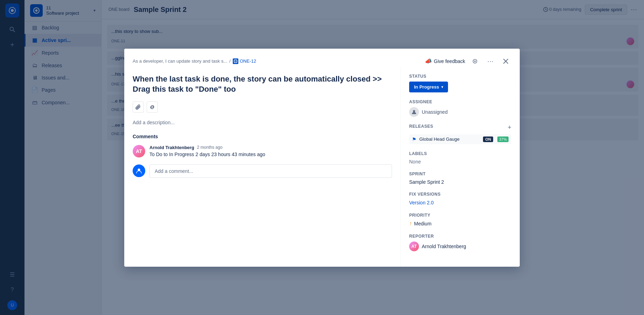  I want to click on modal-right-panel: Status In Progress ▾ Assignee Unassigned, so click(460, 167).